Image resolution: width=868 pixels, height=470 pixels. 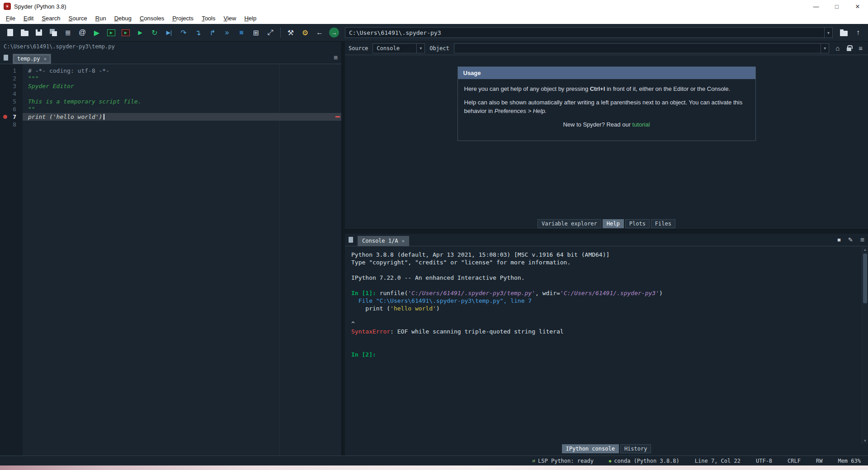 What do you see at coordinates (241, 33) in the screenshot?
I see `stop-debug-button: ■` at bounding box center [241, 33].